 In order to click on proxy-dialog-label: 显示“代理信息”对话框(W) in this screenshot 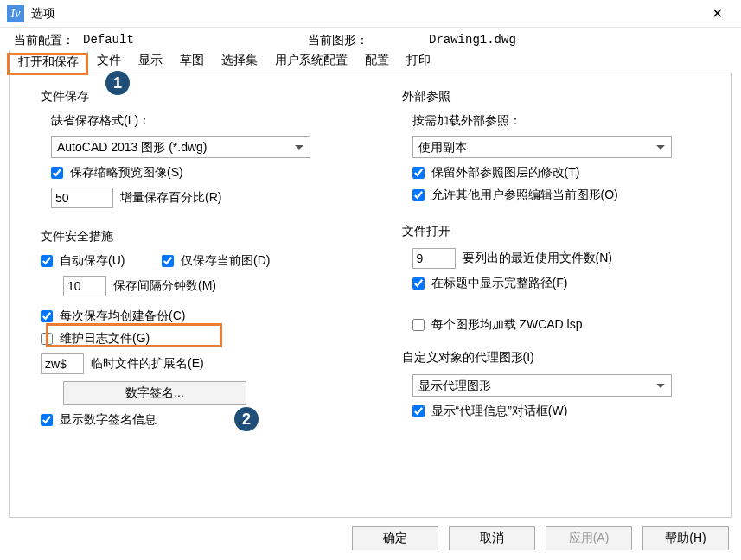, I will do `click(500, 411)`.